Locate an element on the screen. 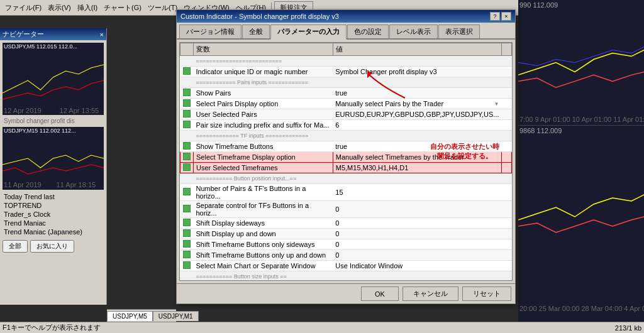 Image resolution: width=644 pixels, height=333 pixels. table-row: ============= TF inputs ============= is located at coordinates (346, 136).